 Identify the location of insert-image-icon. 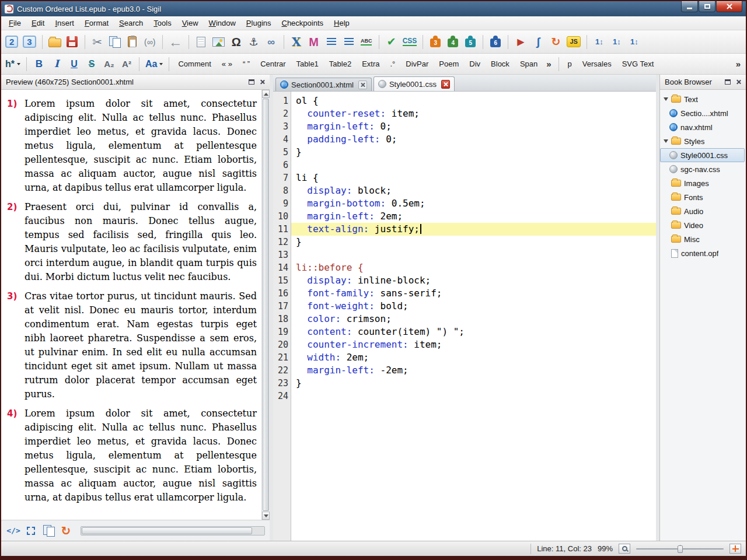
(219, 42).